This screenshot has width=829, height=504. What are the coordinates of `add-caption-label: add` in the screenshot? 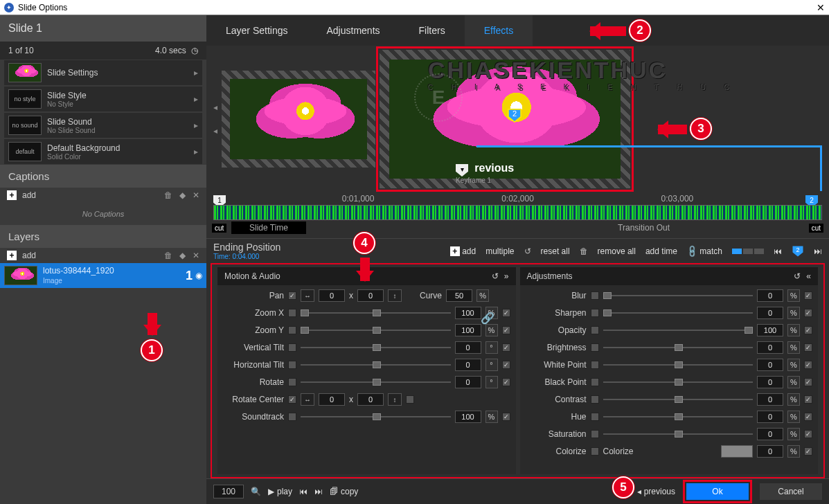 It's located at (29, 195).